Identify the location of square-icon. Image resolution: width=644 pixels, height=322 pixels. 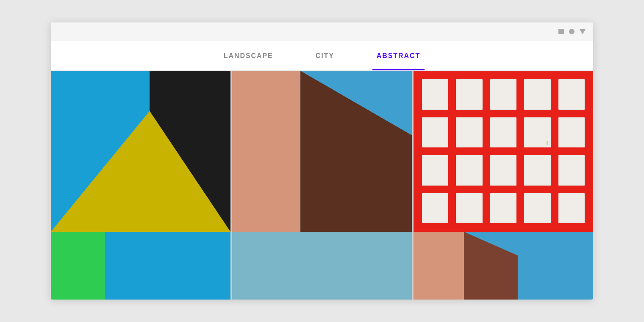
(561, 31).